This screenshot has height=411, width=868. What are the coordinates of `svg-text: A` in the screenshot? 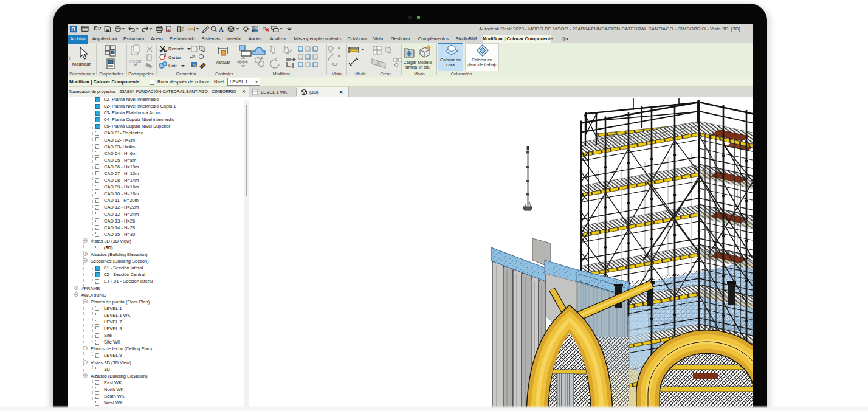 It's located at (221, 29).